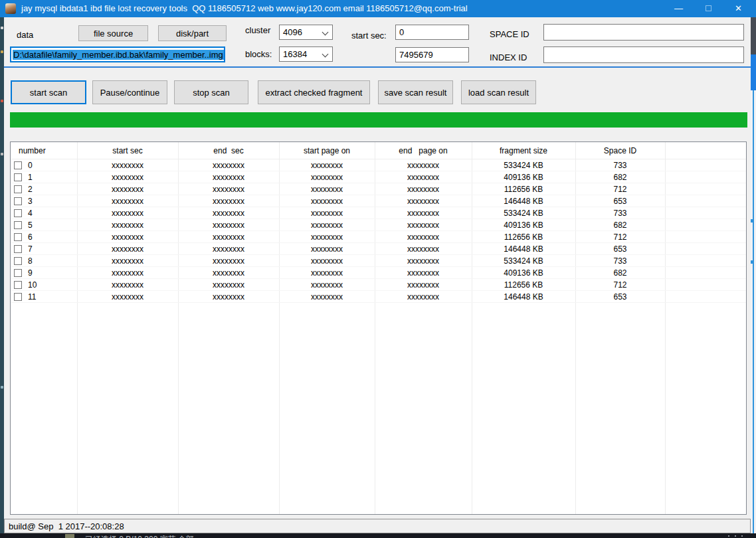 This screenshot has height=538, width=756. I want to click on table-row: 6xxxxxxxxxxxxxxxxxxxxxxxxxxxxxxxx112656 …, so click(379, 237).